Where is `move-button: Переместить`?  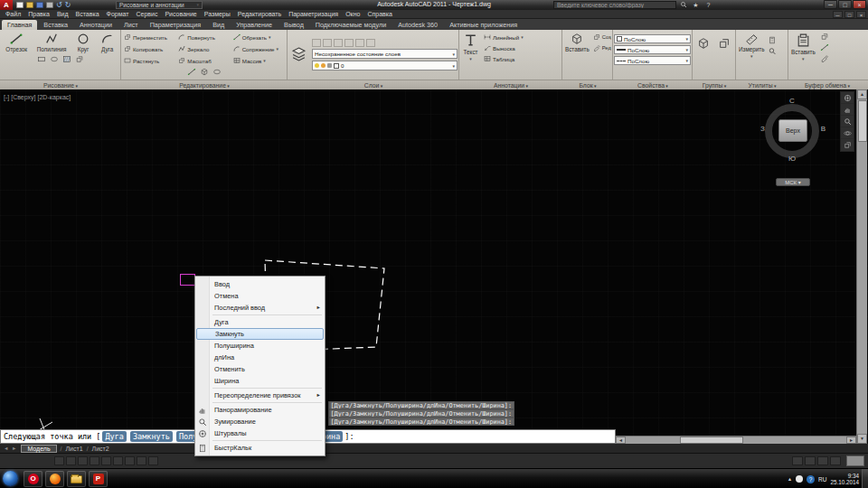 move-button: Переместить is located at coordinates (149, 37).